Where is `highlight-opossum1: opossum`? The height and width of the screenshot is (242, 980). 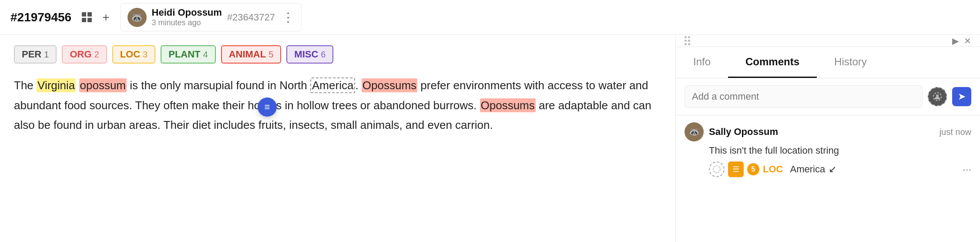
highlight-opossum1: opossum is located at coordinates (103, 85).